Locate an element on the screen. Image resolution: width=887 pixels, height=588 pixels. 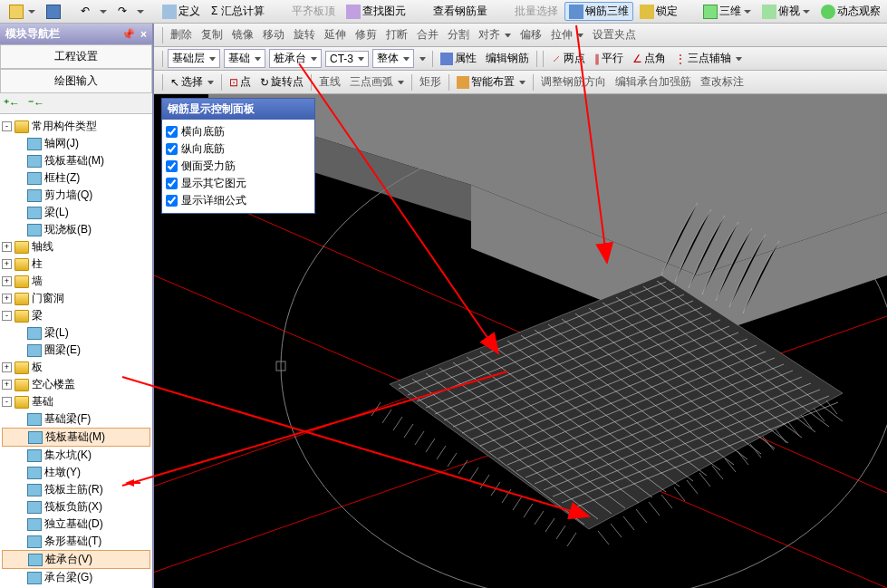
tree-folder-foundation: -基础 is located at coordinates (76, 402).